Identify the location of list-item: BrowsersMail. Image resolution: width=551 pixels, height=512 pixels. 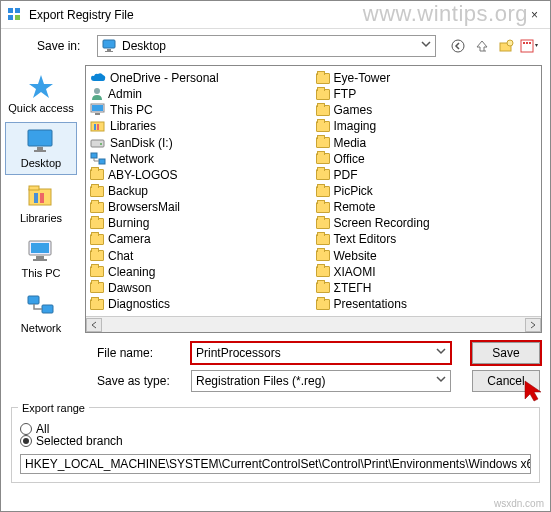
(201, 207).